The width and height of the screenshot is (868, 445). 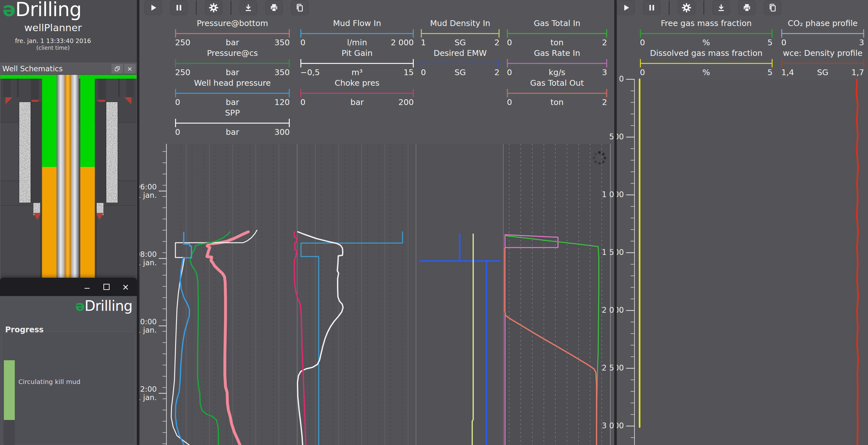 What do you see at coordinates (232, 84) in the screenshot?
I see `legend-title: Well head pressure` at bounding box center [232, 84].